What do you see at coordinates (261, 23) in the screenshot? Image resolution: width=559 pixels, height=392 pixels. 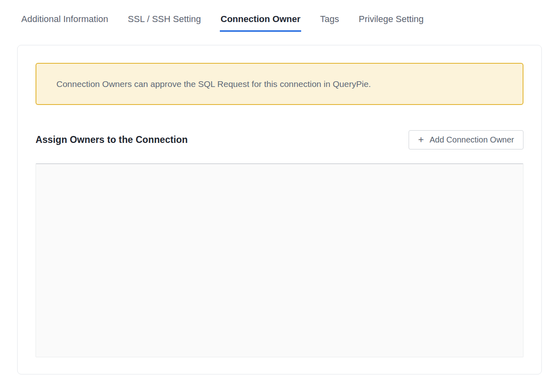 I see `tab-connection-owner: Connection Owner` at bounding box center [261, 23].